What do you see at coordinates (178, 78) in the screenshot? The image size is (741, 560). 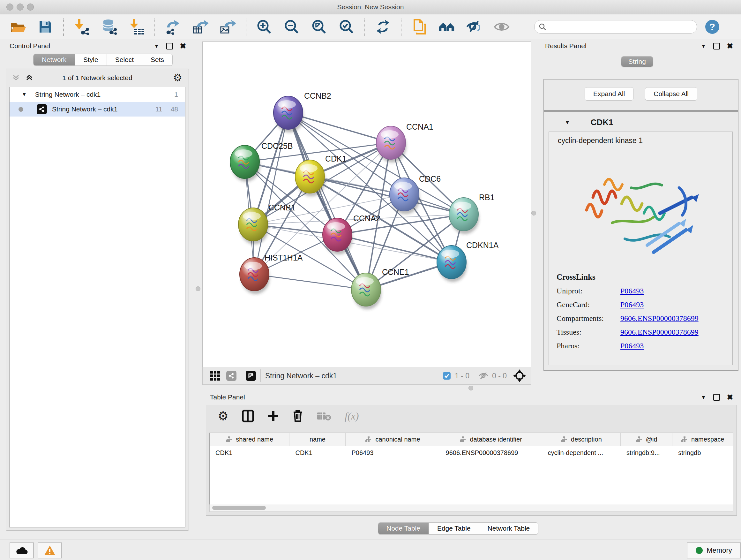 I see `network-options-gear-icon: ⚙` at bounding box center [178, 78].